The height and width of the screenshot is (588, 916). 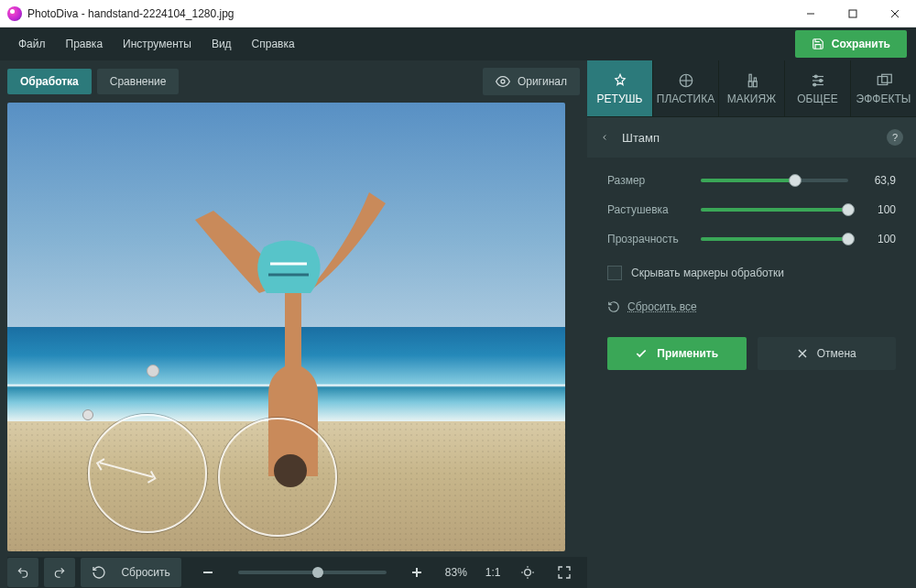 What do you see at coordinates (751, 273) in the screenshot?
I see `hide-markers-row: Скрывать маркеры обработки` at bounding box center [751, 273].